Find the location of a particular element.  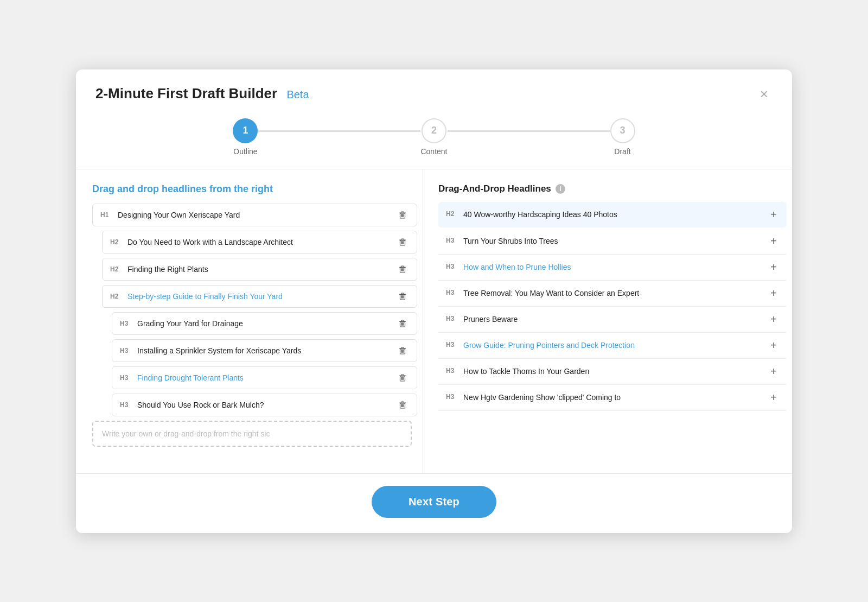

step-circle-3: 3 is located at coordinates (623, 131).